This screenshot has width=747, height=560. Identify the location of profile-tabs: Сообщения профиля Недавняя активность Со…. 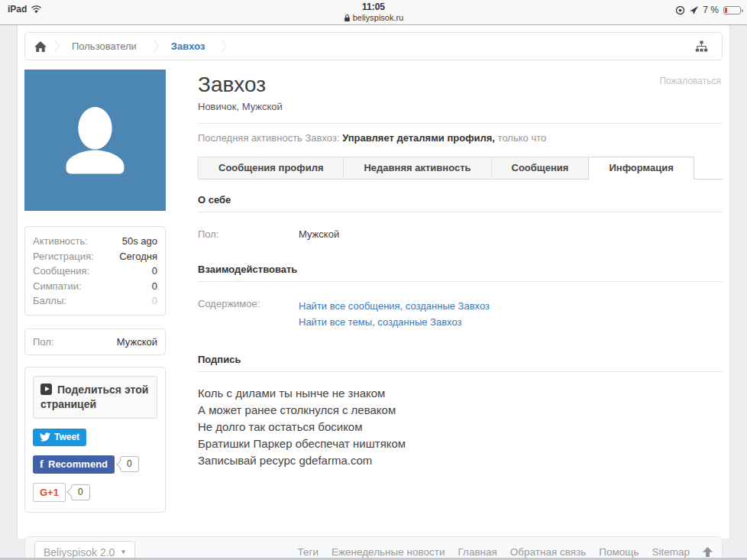
(460, 168).